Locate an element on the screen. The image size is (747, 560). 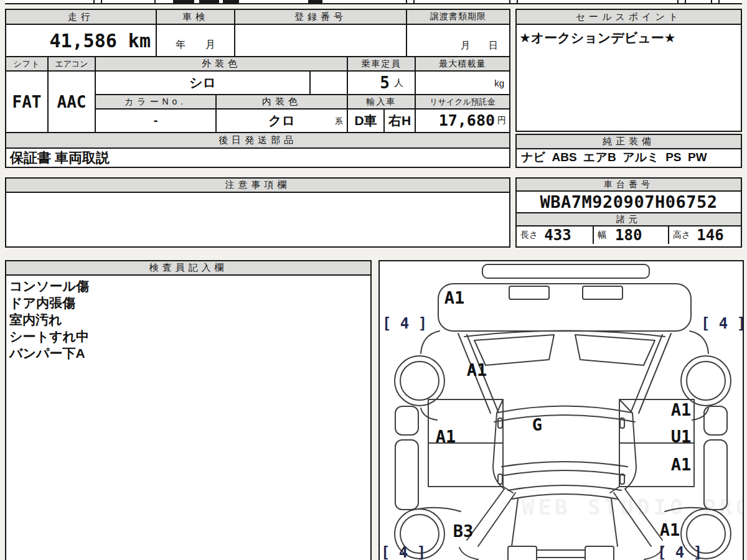
taillight-left is located at coordinates (522, 553).